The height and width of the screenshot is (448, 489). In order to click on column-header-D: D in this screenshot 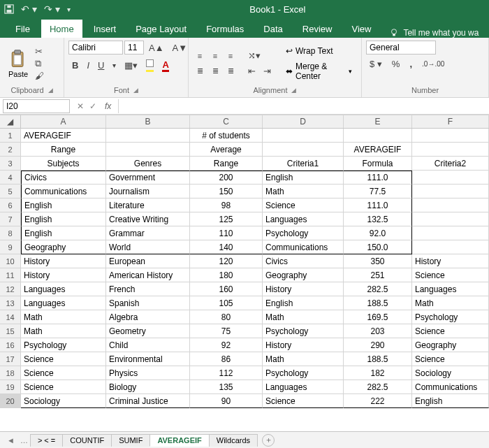, I will do `click(303, 122)`.